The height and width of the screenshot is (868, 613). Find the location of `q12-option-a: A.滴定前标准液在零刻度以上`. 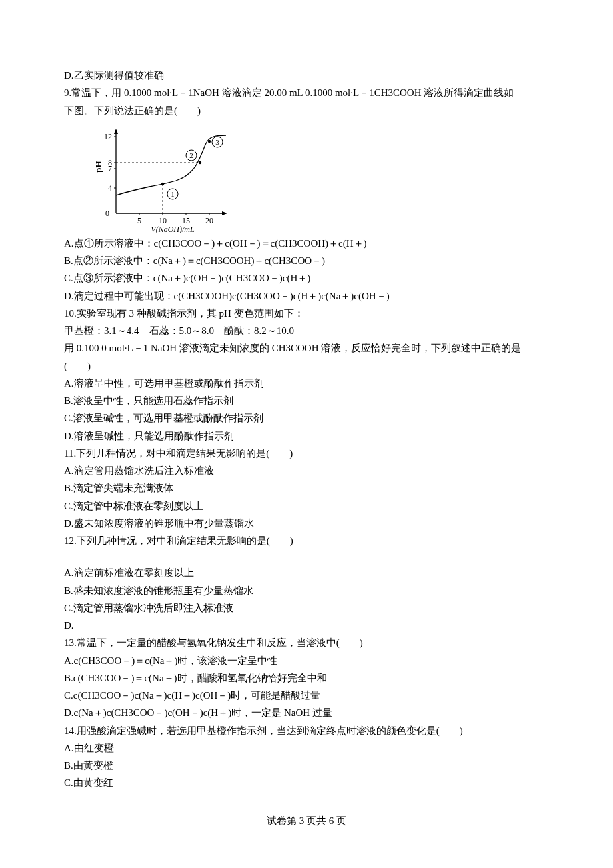

q12-option-a: A.滴定前标准液在零刻度以上 is located at coordinates (306, 573).